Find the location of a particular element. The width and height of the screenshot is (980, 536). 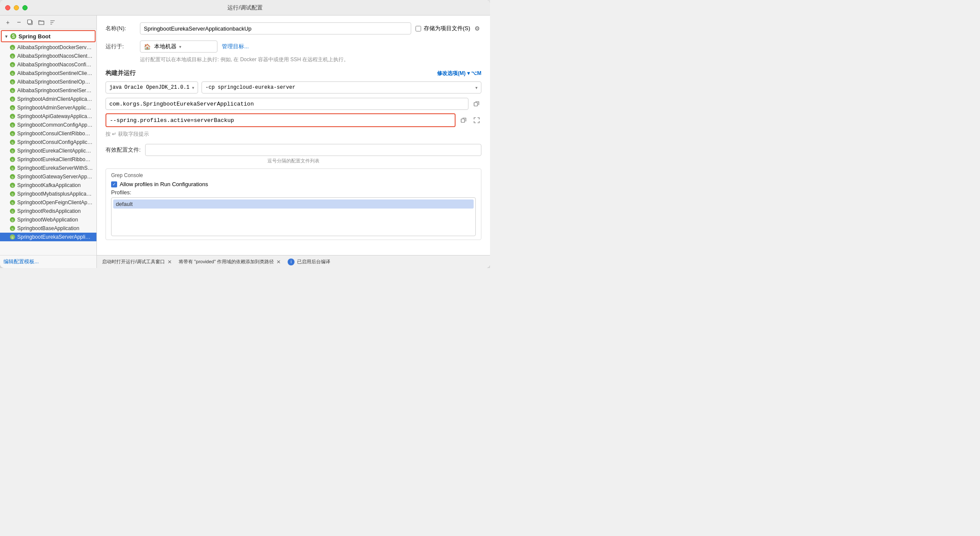

name-row: 名称(N): 存储为项目文件(S) ⚙ is located at coordinates (294, 28).